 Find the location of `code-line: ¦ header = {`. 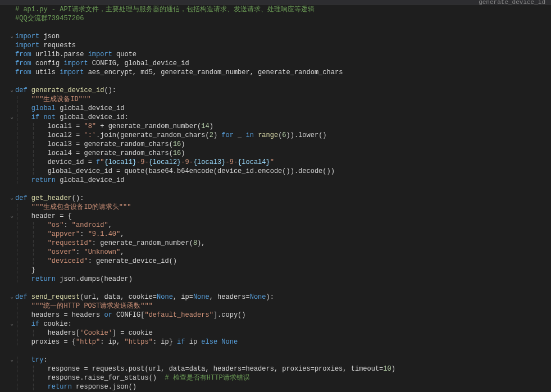

code-line: ¦ header = { is located at coordinates (283, 216).